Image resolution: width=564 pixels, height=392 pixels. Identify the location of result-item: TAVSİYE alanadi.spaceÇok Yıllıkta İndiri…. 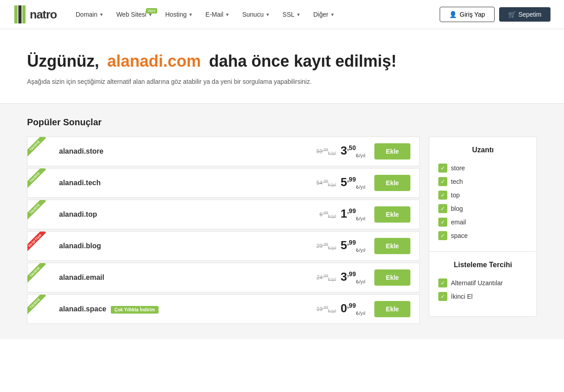
(223, 309).